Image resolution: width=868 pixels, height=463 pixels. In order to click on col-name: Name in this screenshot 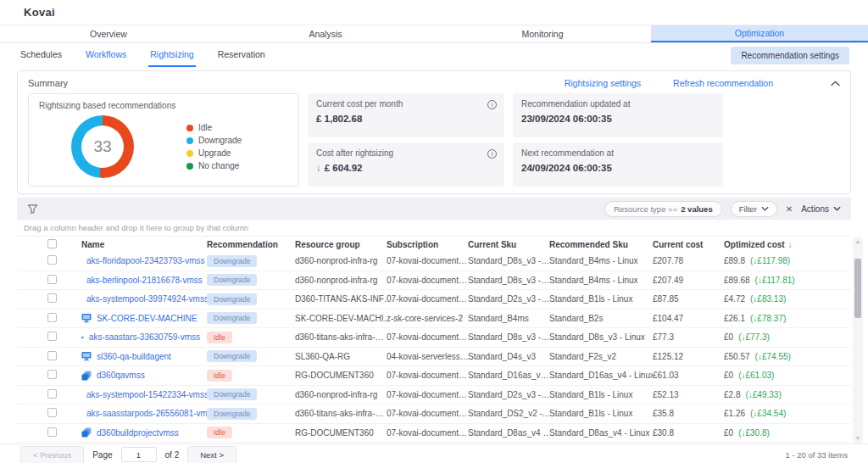, I will do `click(144, 244)`.